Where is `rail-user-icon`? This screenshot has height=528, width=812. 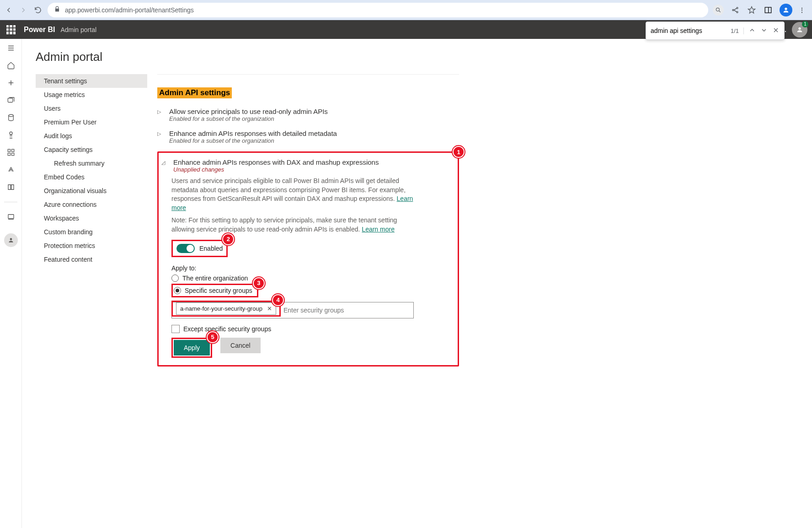
rail-user-icon is located at coordinates (11, 240).